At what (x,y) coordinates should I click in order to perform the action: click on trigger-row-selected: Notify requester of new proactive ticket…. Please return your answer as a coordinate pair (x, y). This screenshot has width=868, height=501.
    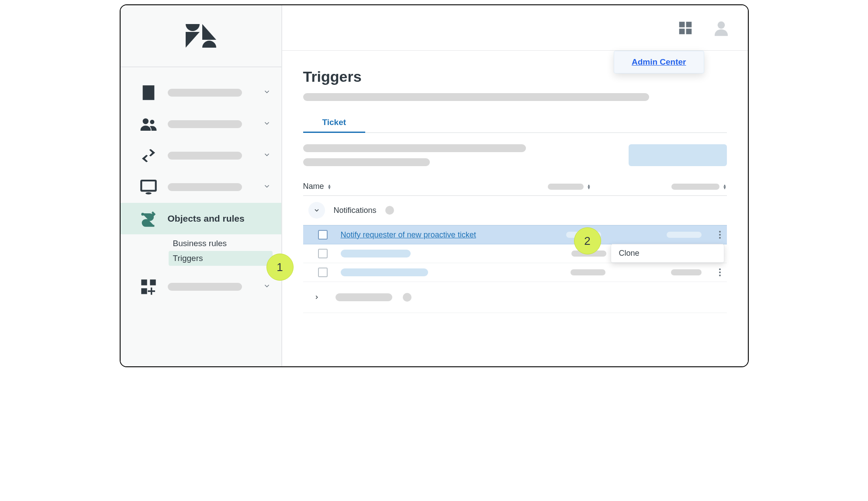
    Looking at the image, I should click on (515, 235).